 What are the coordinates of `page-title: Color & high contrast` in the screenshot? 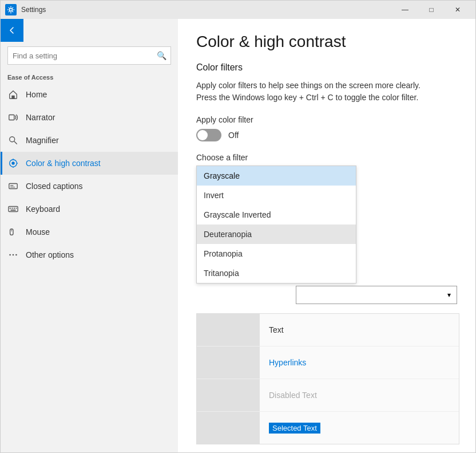 It's located at (327, 42).